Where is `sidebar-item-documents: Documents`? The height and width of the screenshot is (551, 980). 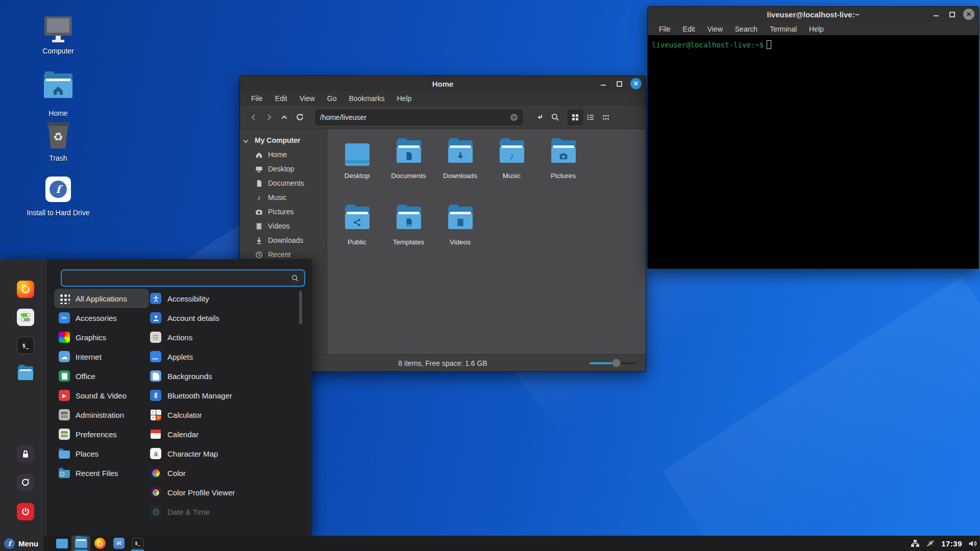 sidebar-item-documents: Documents is located at coordinates (283, 183).